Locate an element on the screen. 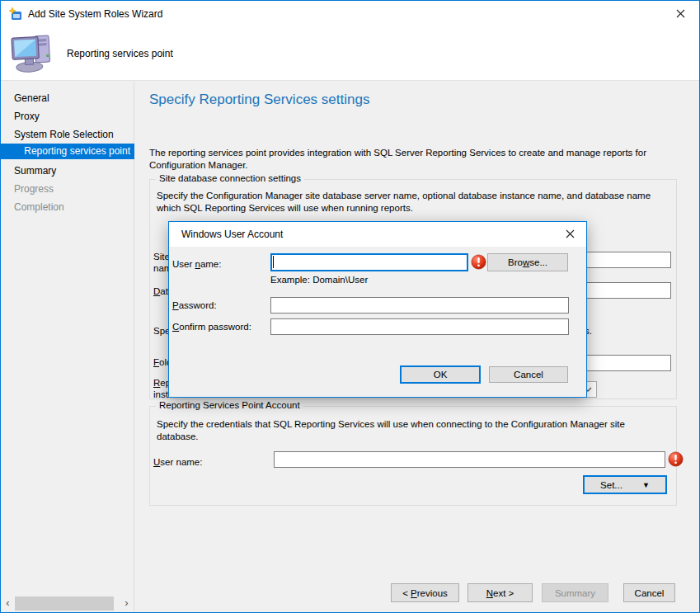 Image resolution: width=700 pixels, height=613 pixels. confirm-password-input is located at coordinates (420, 327).